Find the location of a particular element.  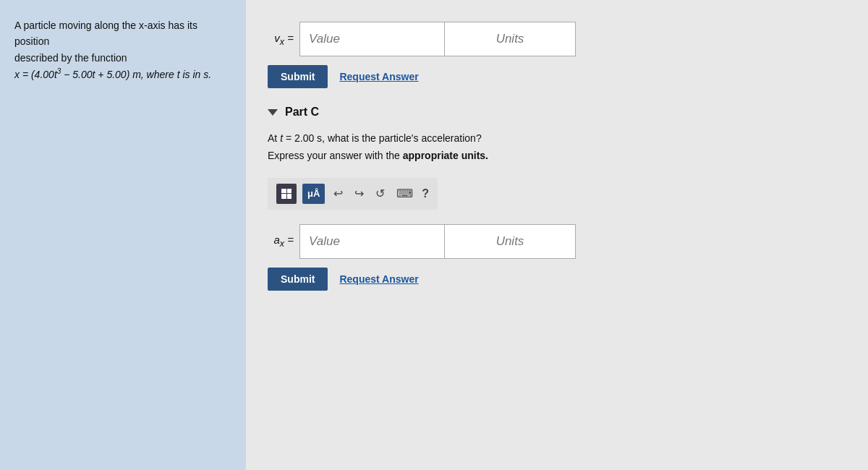

ax-label: ax = is located at coordinates (281, 242).